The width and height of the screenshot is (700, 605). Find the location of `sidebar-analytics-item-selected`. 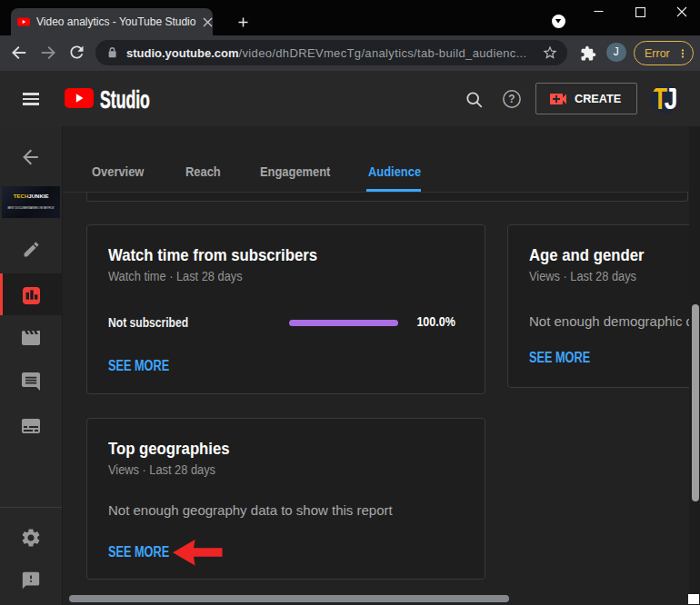

sidebar-analytics-item-selected is located at coordinates (31, 294).